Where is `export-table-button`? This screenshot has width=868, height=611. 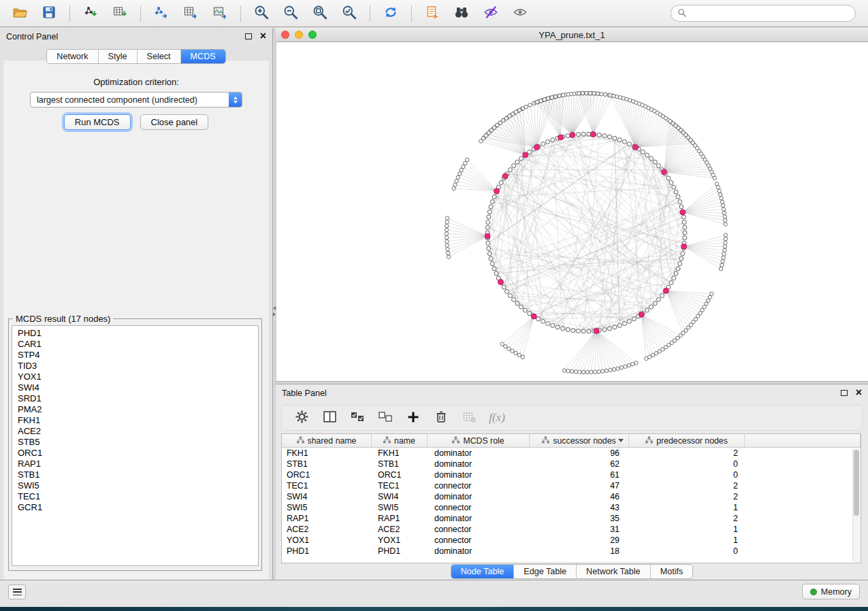 export-table-button is located at coordinates (191, 14).